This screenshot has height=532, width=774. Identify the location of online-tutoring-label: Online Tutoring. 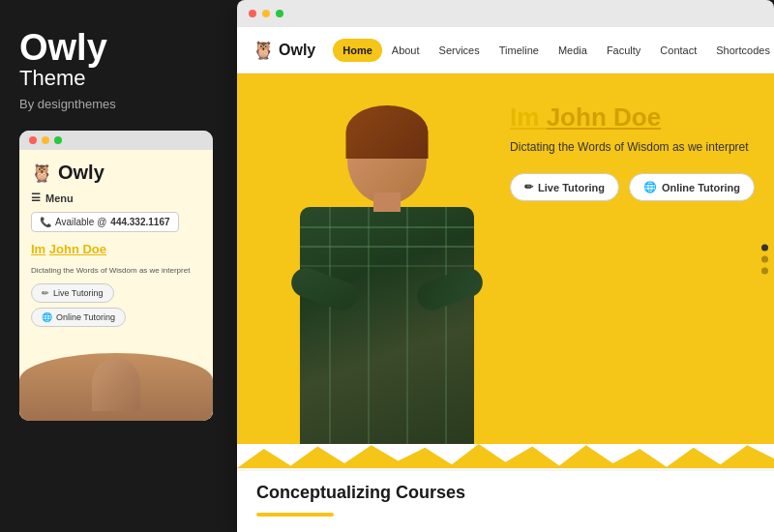
(700, 188).